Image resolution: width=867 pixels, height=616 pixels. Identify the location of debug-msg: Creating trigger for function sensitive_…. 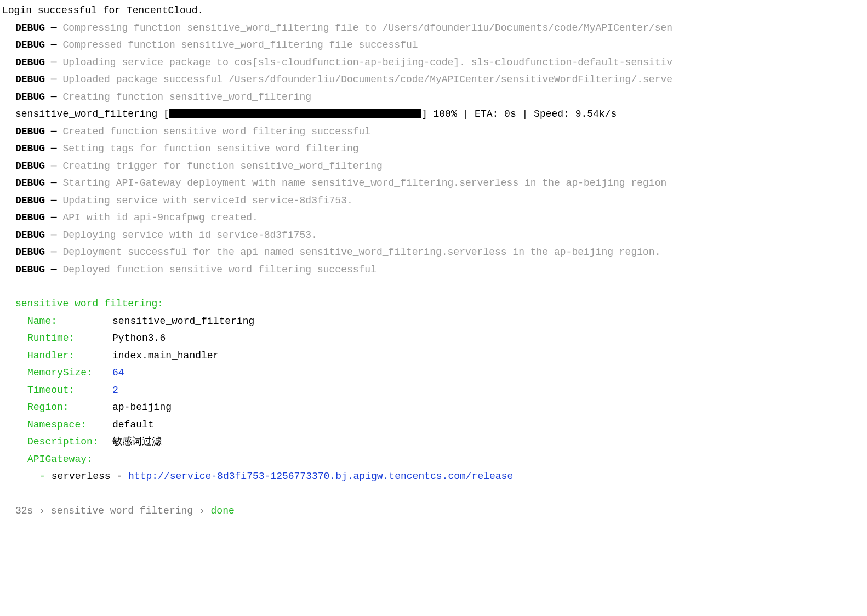
(223, 166).